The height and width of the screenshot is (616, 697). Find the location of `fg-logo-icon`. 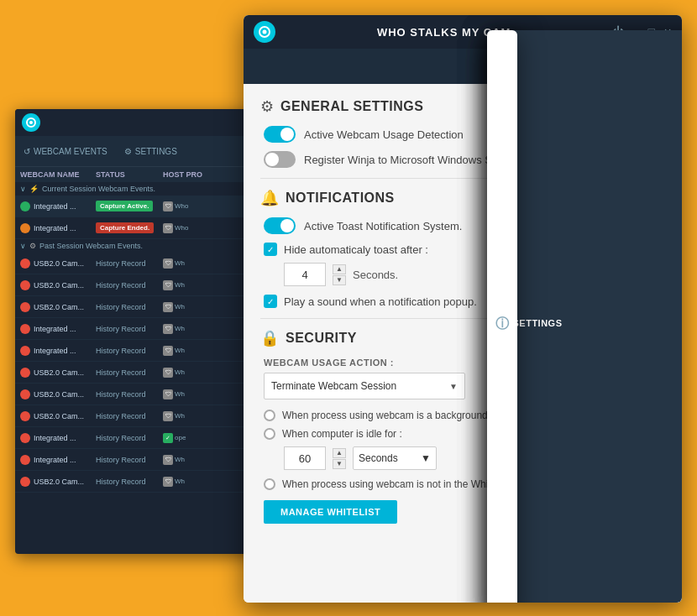

fg-logo-icon is located at coordinates (265, 32).